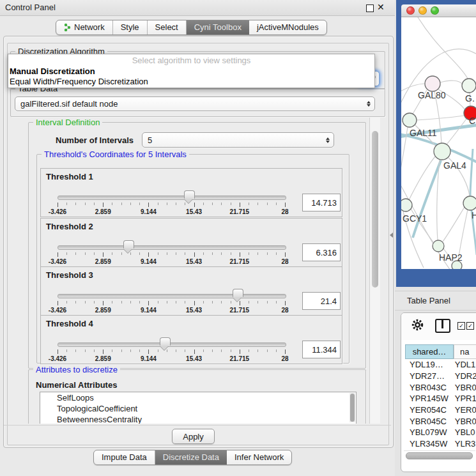 The width and height of the screenshot is (476, 476). What do you see at coordinates (79, 82) in the screenshot?
I see `algorithm-option-equal-width: Equal Width/Frequency Discretization` at bounding box center [79, 82].